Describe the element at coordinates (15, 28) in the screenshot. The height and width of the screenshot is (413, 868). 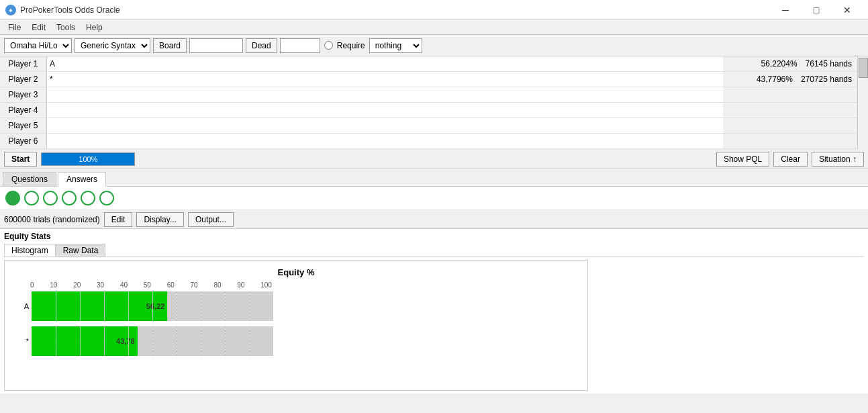
I see `menu-file: File` at that location.